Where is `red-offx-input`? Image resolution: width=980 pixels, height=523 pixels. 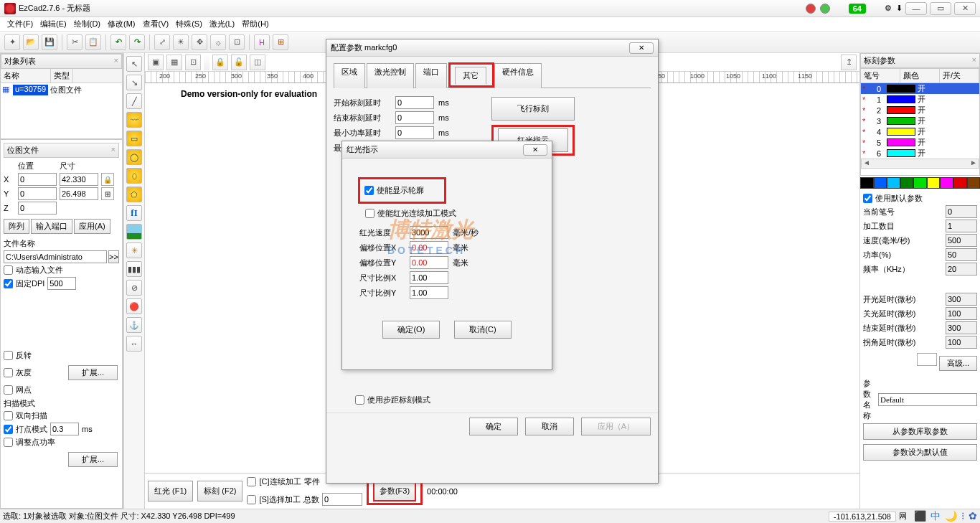 red-offx-input is located at coordinates (429, 248).